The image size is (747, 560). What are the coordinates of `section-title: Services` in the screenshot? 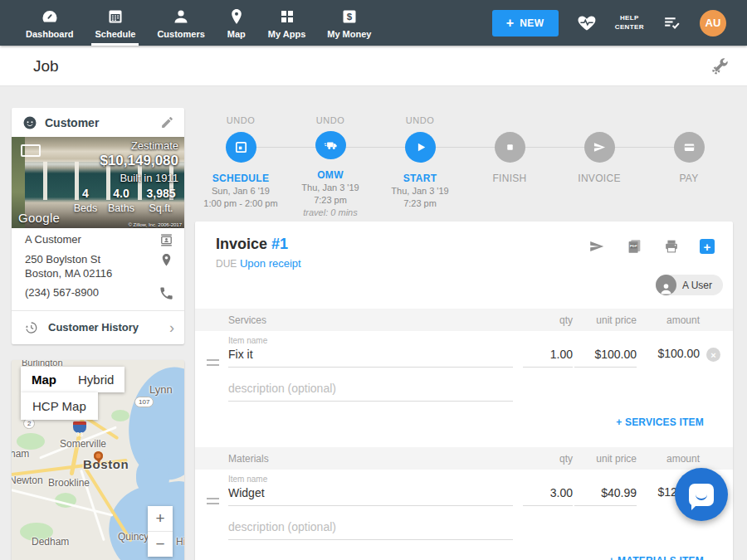 It's located at (247, 320).